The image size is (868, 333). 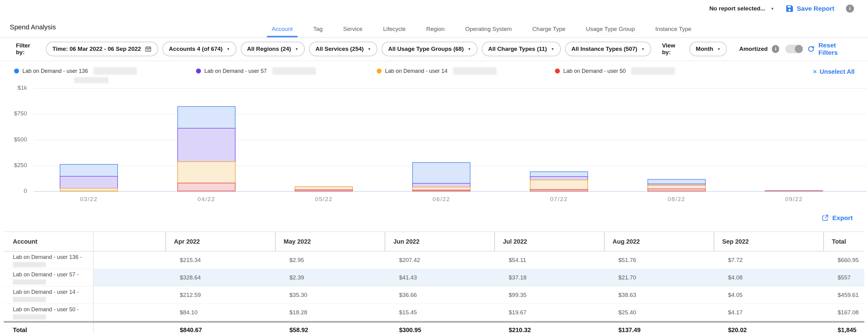 What do you see at coordinates (440, 327) in the screenshot?
I see `total-value-cell: $300.95` at bounding box center [440, 327].